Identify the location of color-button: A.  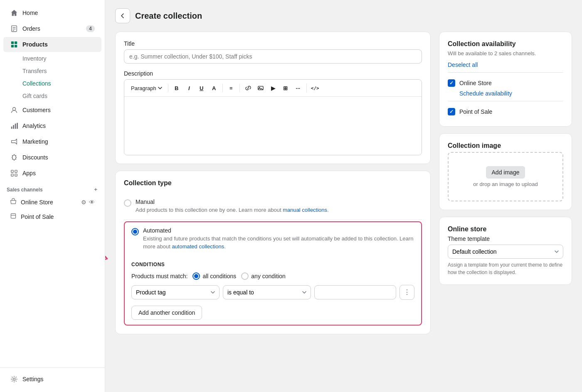
(214, 88).